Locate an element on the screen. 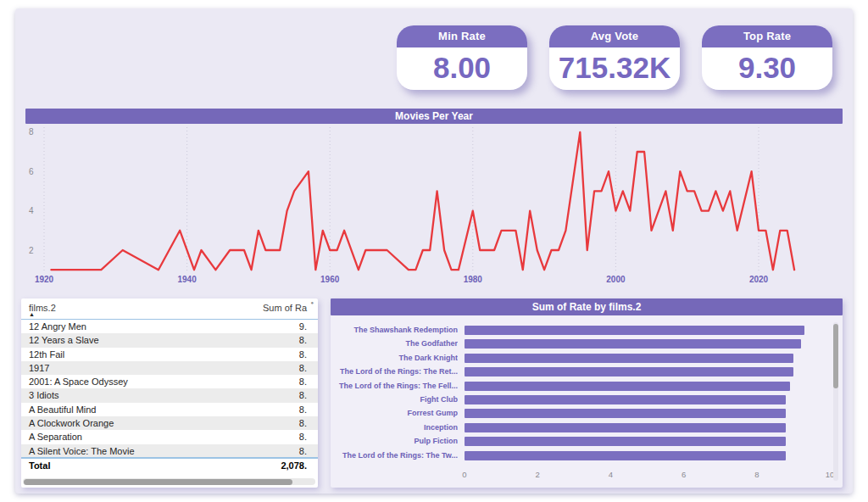 The image size is (868, 502). bar-category-label: Forrest Gump is located at coordinates (394, 414).